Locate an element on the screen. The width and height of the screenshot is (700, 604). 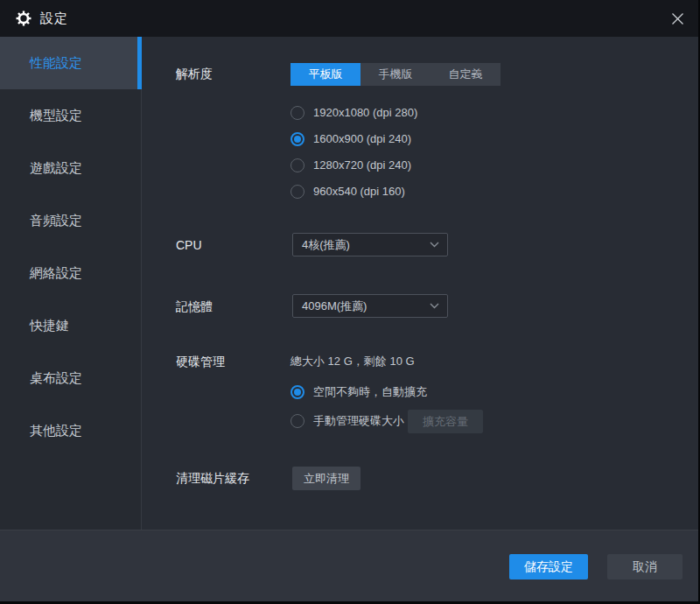
close-icon is located at coordinates (677, 19).